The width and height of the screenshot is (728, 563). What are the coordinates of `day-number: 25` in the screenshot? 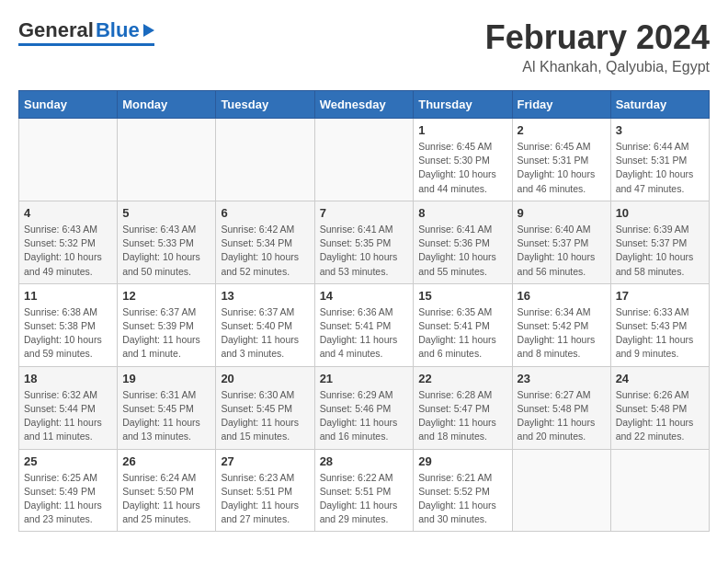 It's located at (68, 462).